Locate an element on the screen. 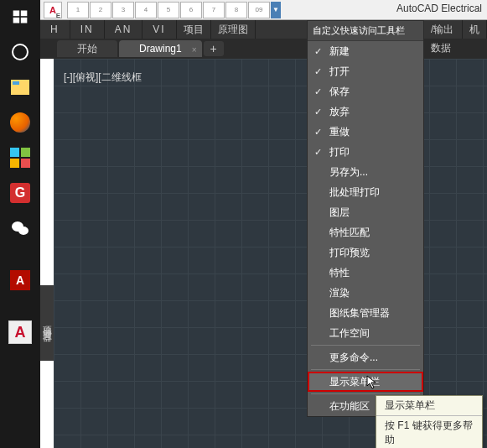  menu-item-sheetset: 图纸集管理器 is located at coordinates (365, 313).